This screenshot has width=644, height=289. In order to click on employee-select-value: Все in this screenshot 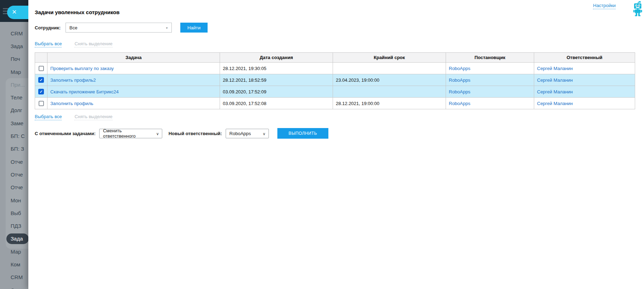, I will do `click(73, 28)`.